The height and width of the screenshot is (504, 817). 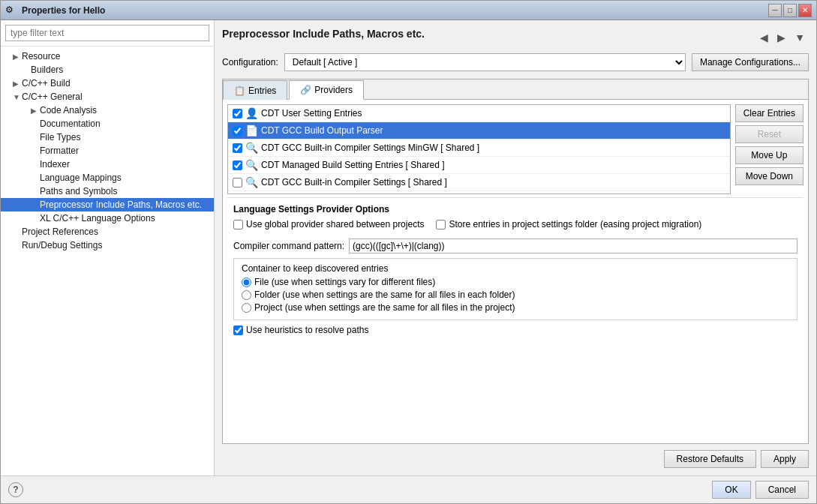 What do you see at coordinates (239, 330) in the screenshot?
I see `heuristics-checkbox` at bounding box center [239, 330].